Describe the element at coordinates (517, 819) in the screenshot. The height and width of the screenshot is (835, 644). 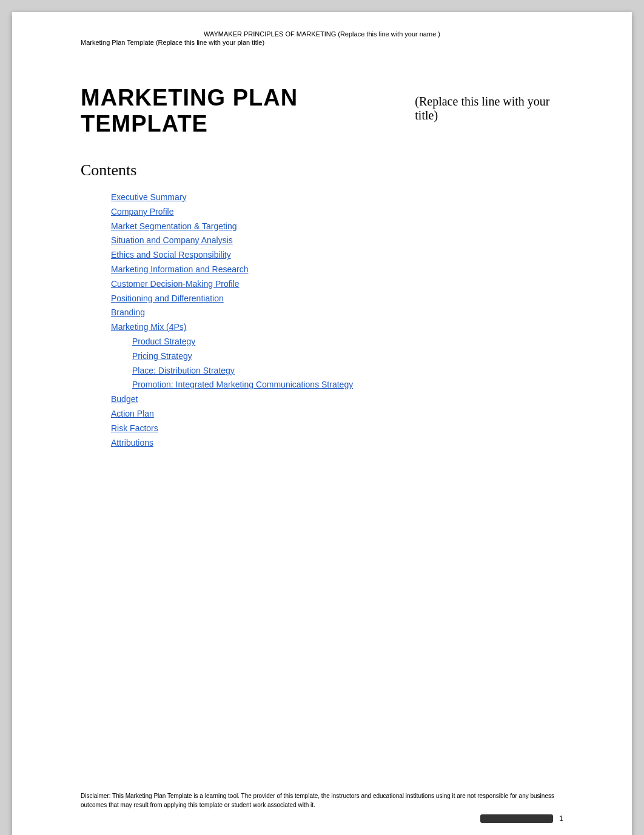
I see `footer-decoration` at that location.